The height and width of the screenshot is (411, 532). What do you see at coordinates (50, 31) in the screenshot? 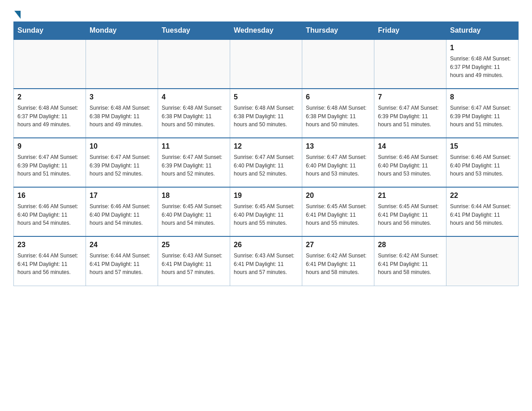
I see `day-of-week-header: Sunday` at bounding box center [50, 31].